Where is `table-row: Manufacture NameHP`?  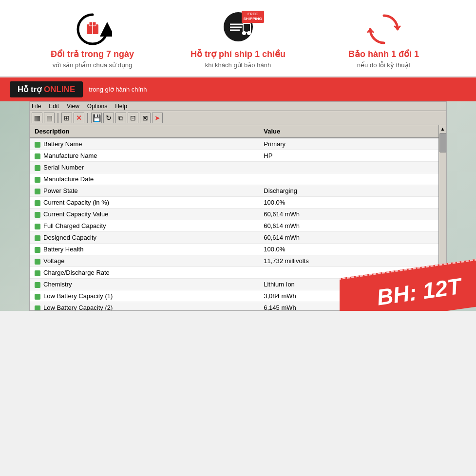 table-row: Manufacture NameHP is located at coordinates (238, 156).